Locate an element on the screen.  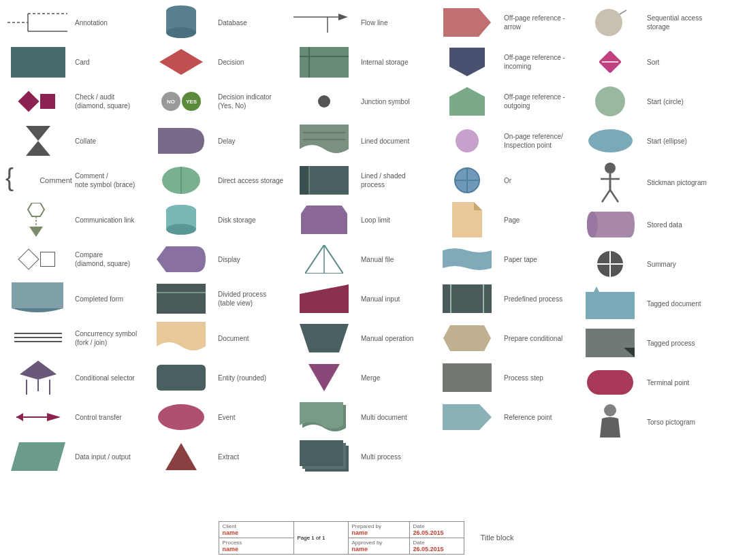
delay-label: Delay is located at coordinates (251, 142).